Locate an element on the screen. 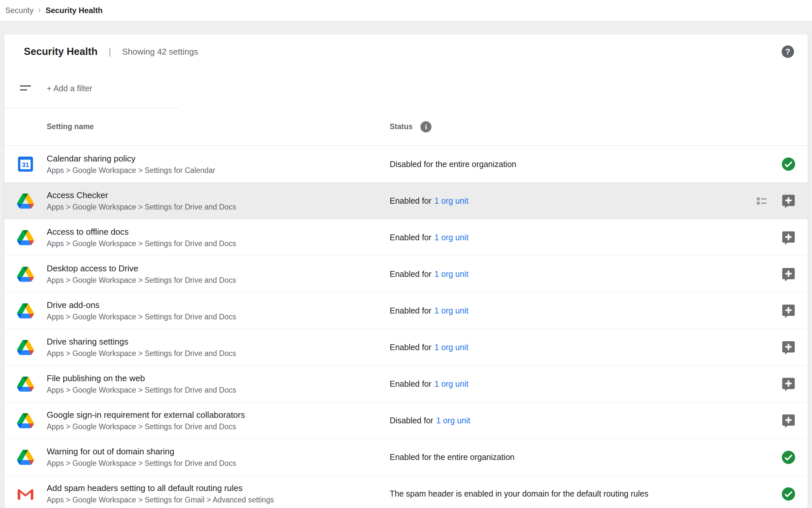 This screenshot has height=508, width=812. page-title: Security Health is located at coordinates (61, 52).